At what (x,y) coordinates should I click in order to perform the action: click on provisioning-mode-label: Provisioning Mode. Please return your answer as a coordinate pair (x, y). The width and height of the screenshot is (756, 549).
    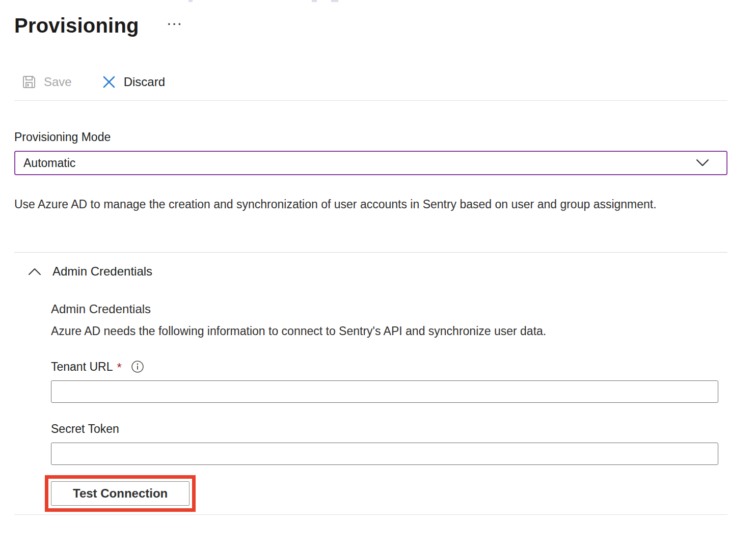
    Looking at the image, I should click on (371, 138).